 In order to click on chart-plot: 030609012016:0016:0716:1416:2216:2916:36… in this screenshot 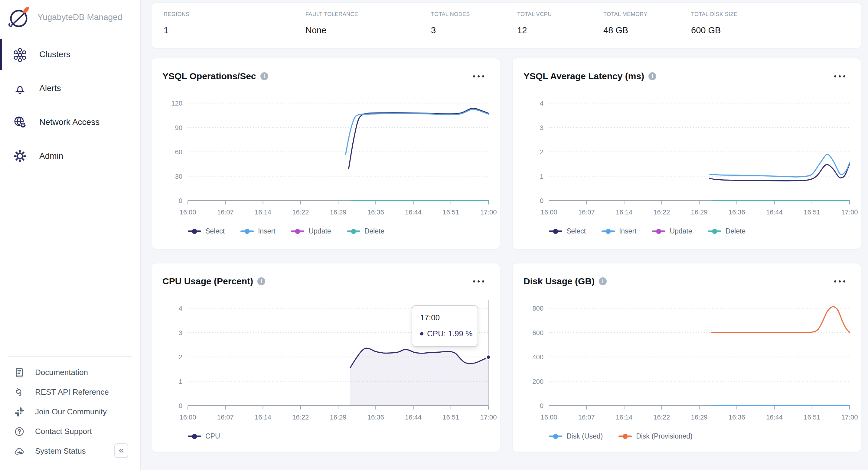, I will do `click(326, 155)`.